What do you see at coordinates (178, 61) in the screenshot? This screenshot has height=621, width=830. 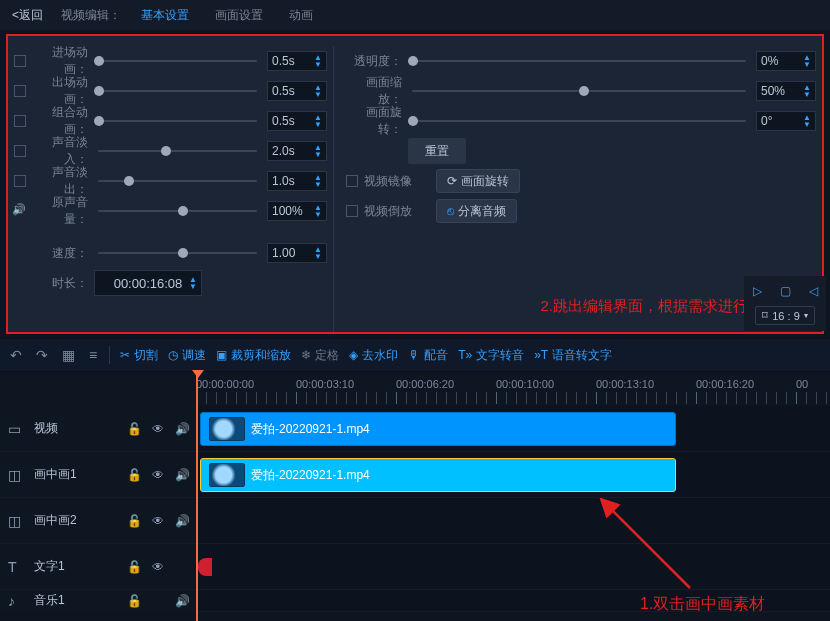 I see `enter-anim-slider` at bounding box center [178, 61].